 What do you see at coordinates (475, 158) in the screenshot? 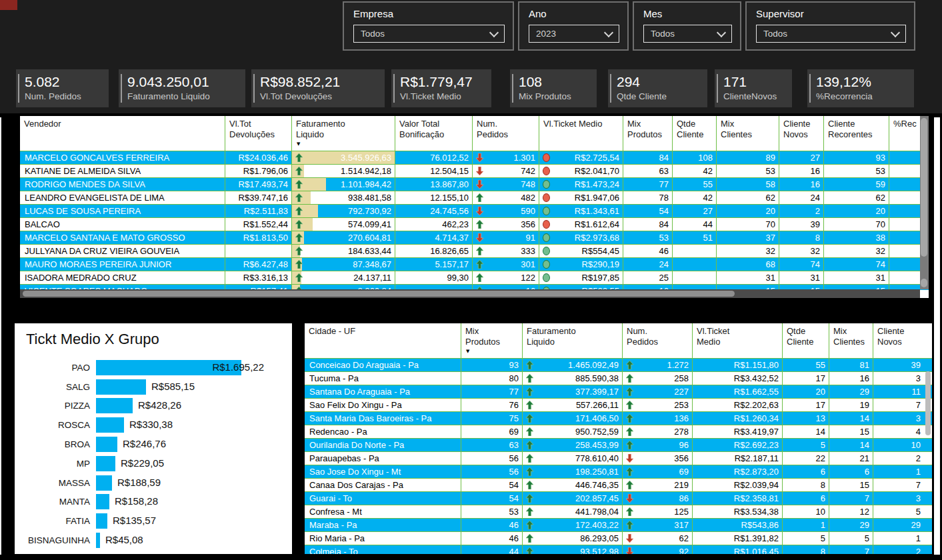
I see `vendor-row: MARCELO GONCALVES FERREIRAR$24.036,463.5…` at bounding box center [475, 158].